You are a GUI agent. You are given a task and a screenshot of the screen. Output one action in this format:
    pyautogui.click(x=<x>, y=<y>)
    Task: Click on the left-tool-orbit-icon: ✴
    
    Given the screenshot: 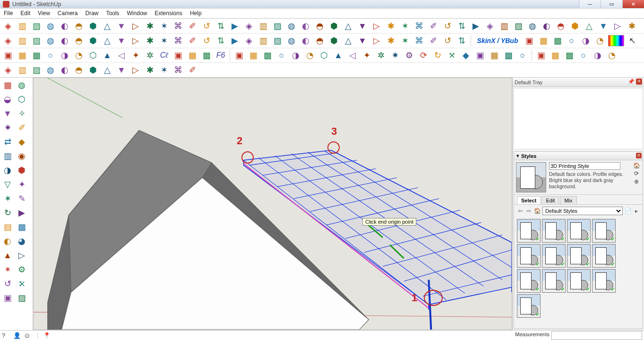 What is the action you would take?
    pyautogui.click(x=8, y=270)
    